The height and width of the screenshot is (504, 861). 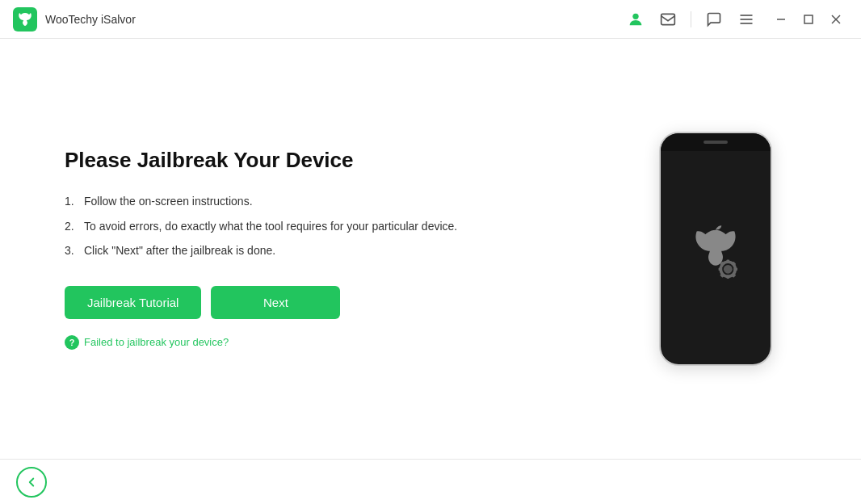 What do you see at coordinates (271, 226) in the screenshot?
I see `instruction-text-2: To avoid errors, do exactly what the too…` at bounding box center [271, 226].